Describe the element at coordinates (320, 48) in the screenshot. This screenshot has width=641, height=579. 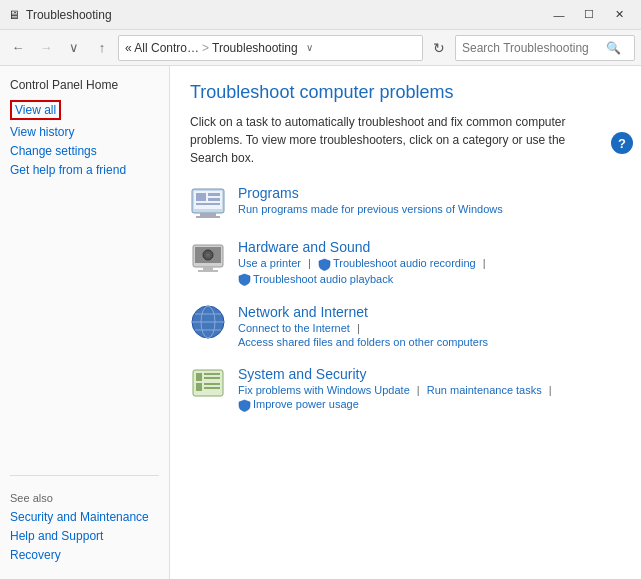
I see `address-bar: ← → ∨ ↑ « All Contro… > Troubleshooting …` at that location.